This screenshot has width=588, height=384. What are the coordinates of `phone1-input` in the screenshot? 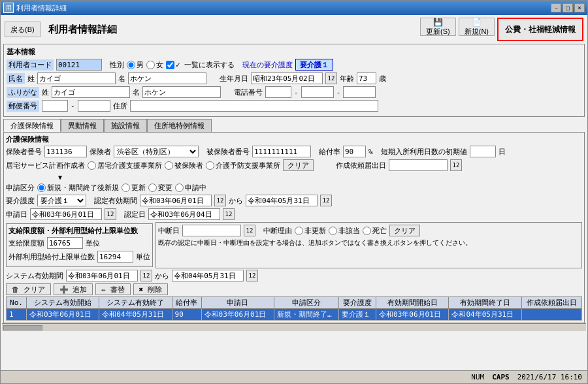 It's located at (278, 92).